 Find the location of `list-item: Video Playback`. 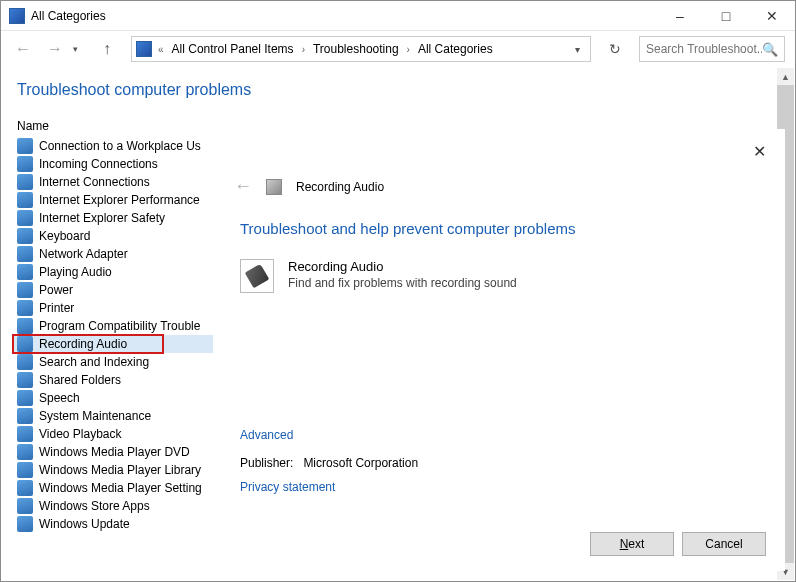

list-item: Video Playback is located at coordinates (113, 434).